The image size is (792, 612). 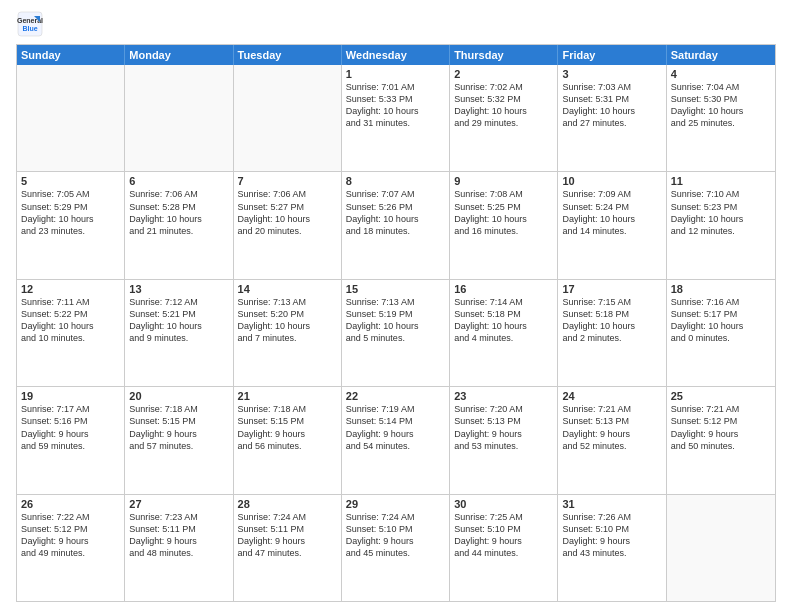 What do you see at coordinates (721, 74) in the screenshot?
I see `day-number: 4` at bounding box center [721, 74].